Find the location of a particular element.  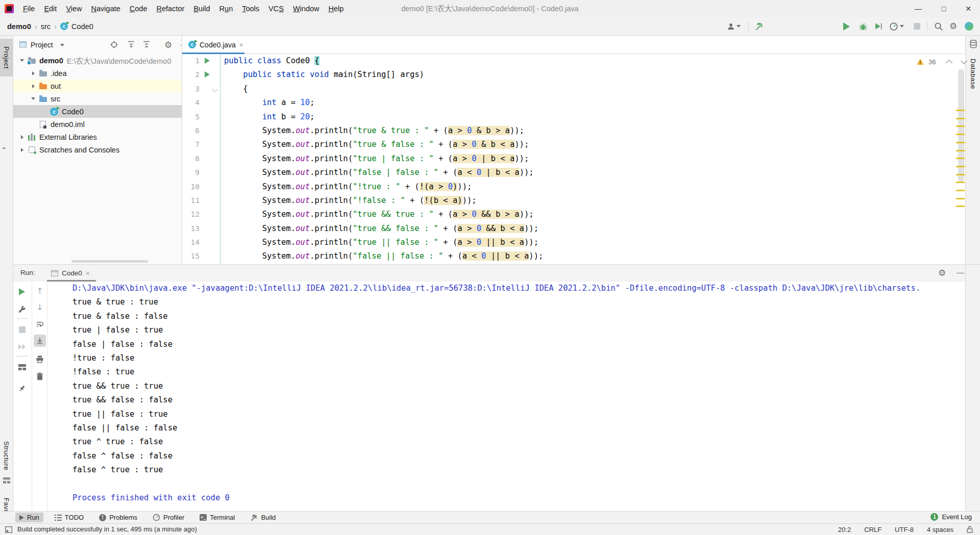

profiler-button is located at coordinates (896, 27).